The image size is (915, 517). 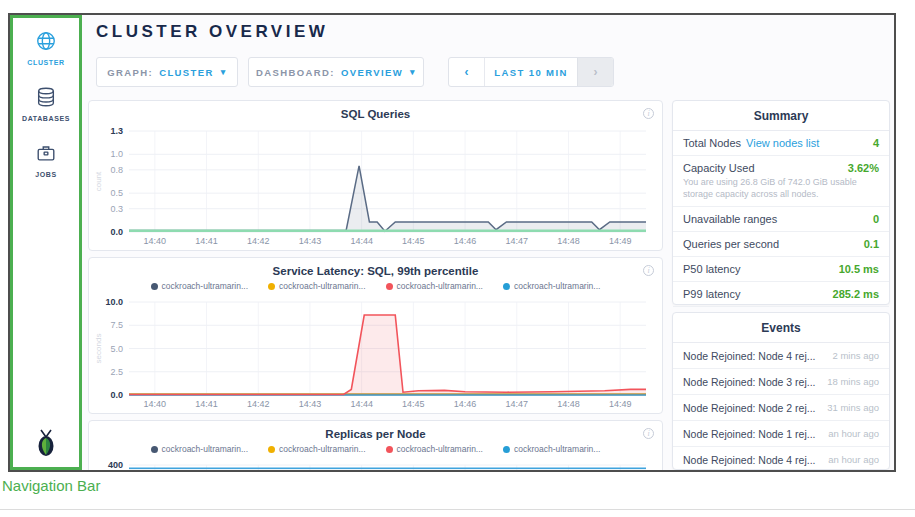 I want to click on summary-label: Queries per second, so click(x=731, y=244).